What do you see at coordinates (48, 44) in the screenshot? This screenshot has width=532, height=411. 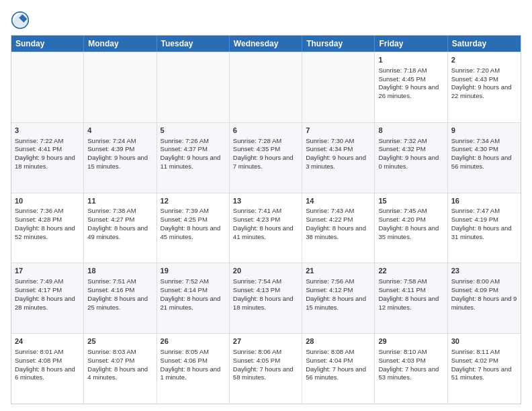 I see `weekday-header-sunday: Sunday` at bounding box center [48, 44].